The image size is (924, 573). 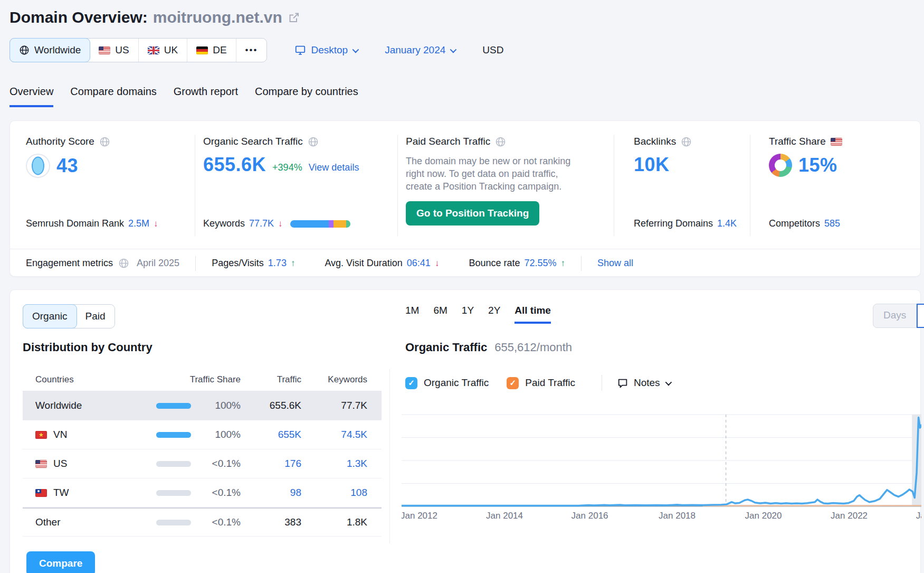 I want to click on traffic-share-bar, so click(x=174, y=406).